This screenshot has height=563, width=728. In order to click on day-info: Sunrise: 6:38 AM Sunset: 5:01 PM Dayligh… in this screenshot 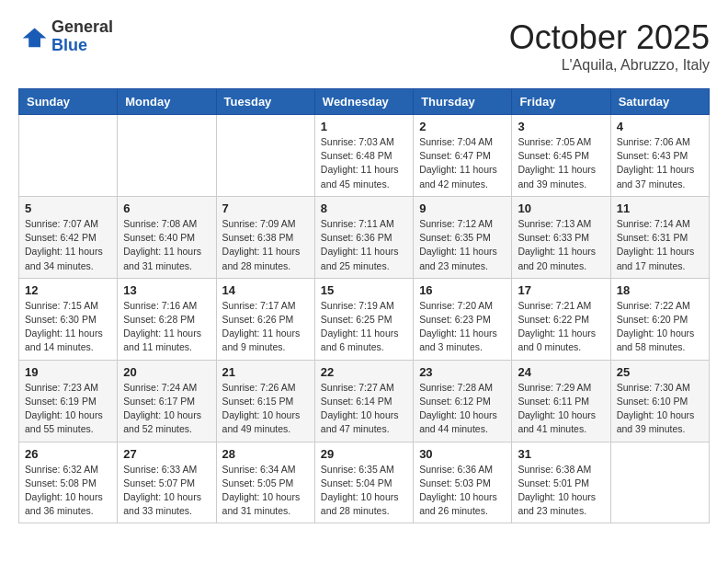, I will do `click(561, 491)`.